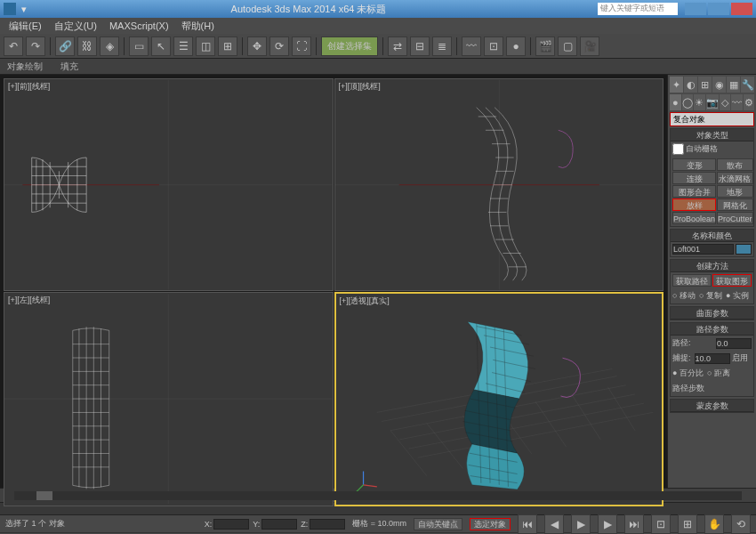  What do you see at coordinates (327, 524) in the screenshot?
I see `z-input` at bounding box center [327, 524].